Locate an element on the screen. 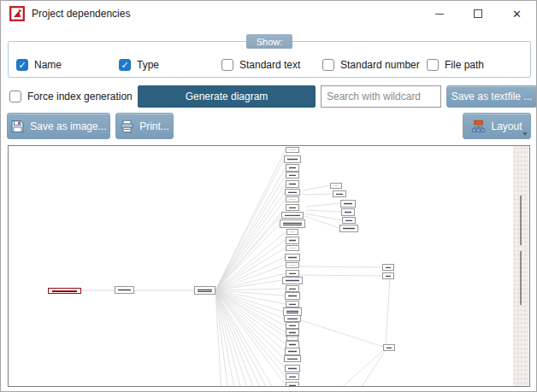 The height and width of the screenshot is (392, 537). checkbox-label: File path is located at coordinates (464, 65).